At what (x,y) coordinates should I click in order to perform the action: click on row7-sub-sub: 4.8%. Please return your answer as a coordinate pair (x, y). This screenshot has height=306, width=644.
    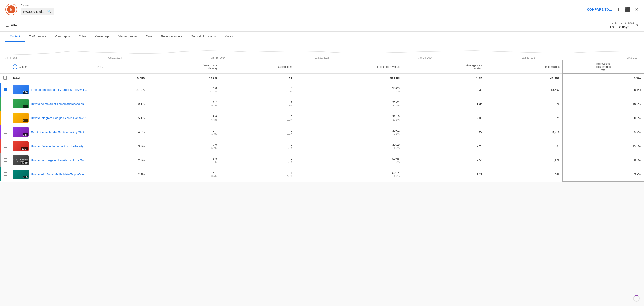
    Looking at the image, I should click on (290, 176).